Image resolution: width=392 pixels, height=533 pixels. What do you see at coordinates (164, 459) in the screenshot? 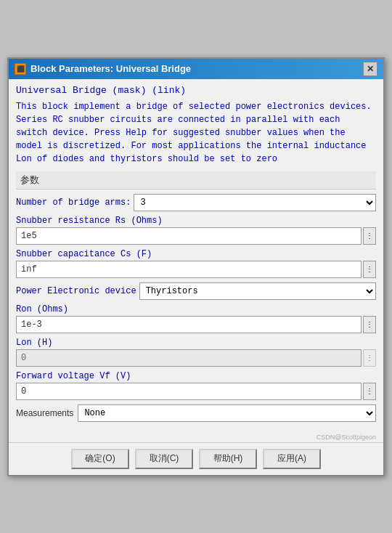
I see `cancel-button: 取消(C)` at bounding box center [164, 459].